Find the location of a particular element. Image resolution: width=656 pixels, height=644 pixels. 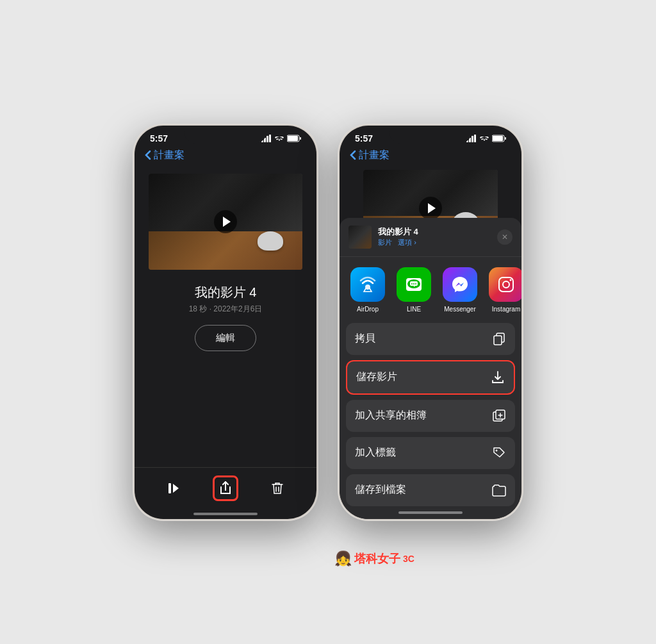

edit-button-left: 編輯 is located at coordinates (226, 338).